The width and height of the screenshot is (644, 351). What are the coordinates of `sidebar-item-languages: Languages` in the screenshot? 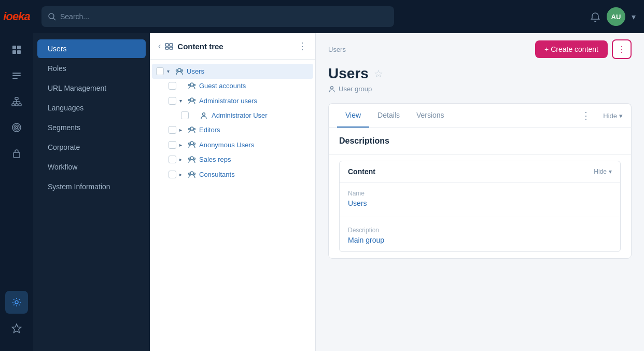 It's located at (91, 108).